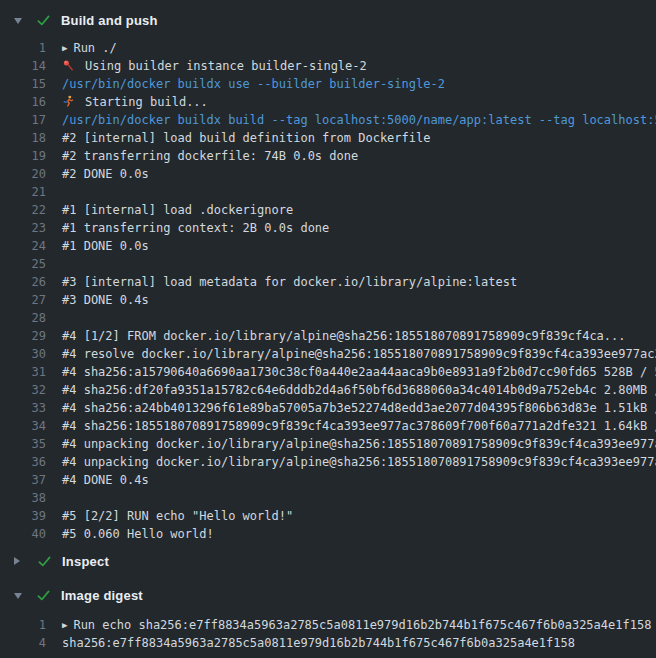  Describe the element at coordinates (328, 462) in the screenshot. I see `log-line: 36#4 unpacking docker.io/library/alpine@…` at that location.